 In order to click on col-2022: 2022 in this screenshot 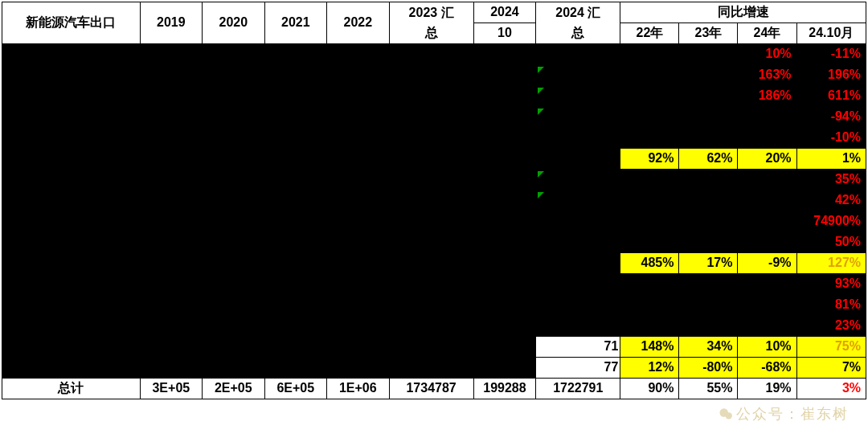, I will do `click(358, 23)`.